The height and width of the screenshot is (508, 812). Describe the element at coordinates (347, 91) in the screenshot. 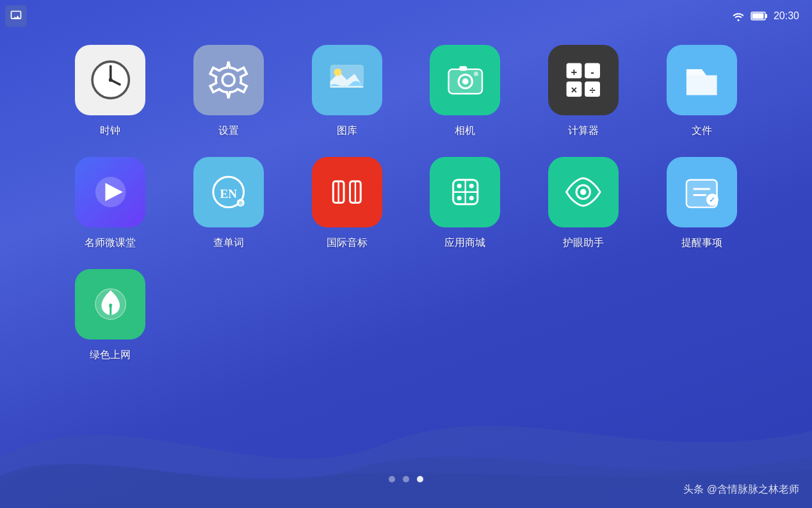

I see `app-item-gallery: 图库` at that location.